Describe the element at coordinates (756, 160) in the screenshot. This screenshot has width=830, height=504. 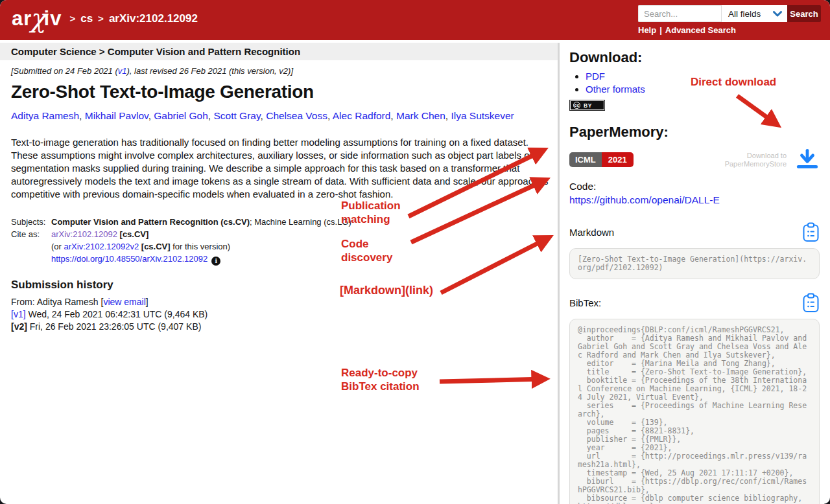
I see `store-note: Download to PaperMemoryStore` at that location.